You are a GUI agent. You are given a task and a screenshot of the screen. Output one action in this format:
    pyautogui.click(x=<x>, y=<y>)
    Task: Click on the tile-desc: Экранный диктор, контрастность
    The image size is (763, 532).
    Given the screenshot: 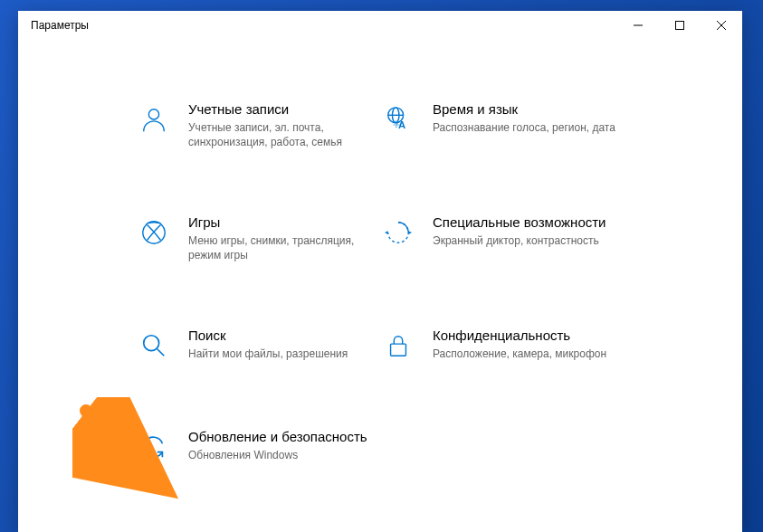 What is the action you would take?
    pyautogui.click(x=529, y=241)
    